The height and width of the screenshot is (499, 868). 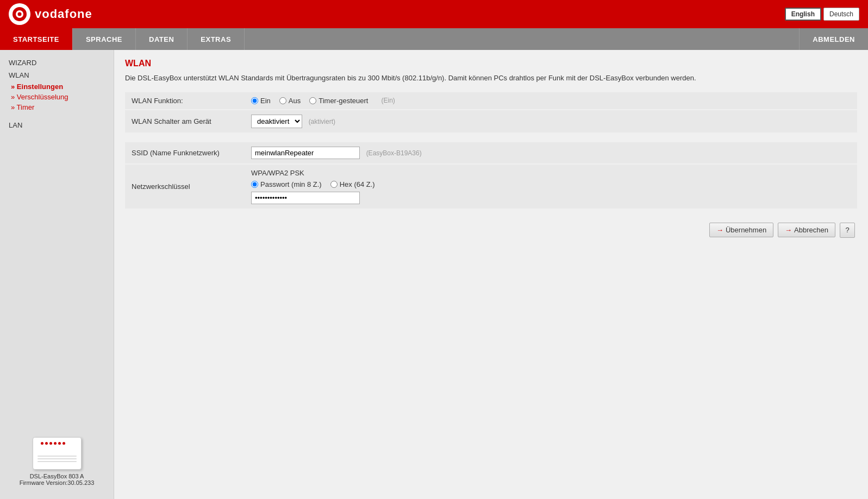 I want to click on radio-hex-label: Hex (64 Z.), so click(x=353, y=185).